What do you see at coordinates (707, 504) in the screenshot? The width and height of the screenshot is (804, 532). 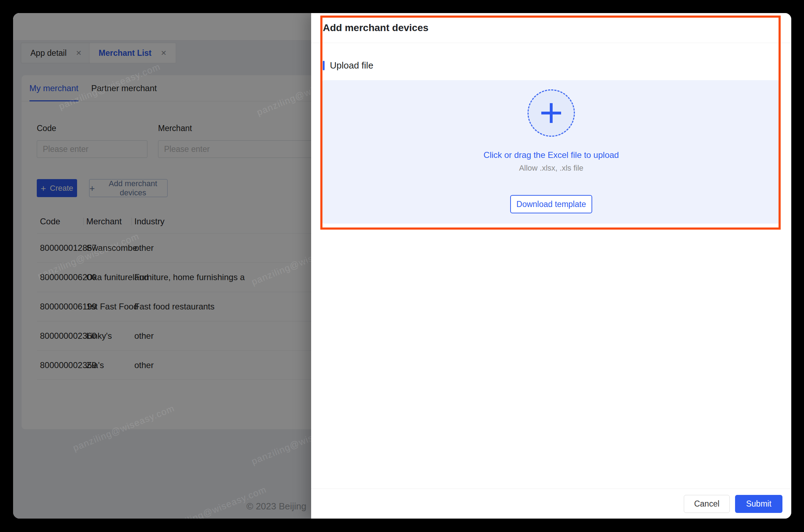 I see `cancel-button: Cancel` at bounding box center [707, 504].